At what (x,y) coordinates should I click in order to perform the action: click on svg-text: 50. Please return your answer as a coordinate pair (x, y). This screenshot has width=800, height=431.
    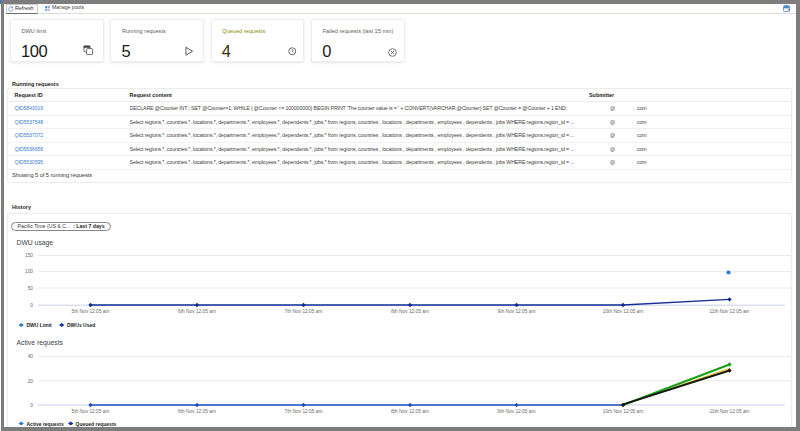
    Looking at the image, I should click on (31, 288).